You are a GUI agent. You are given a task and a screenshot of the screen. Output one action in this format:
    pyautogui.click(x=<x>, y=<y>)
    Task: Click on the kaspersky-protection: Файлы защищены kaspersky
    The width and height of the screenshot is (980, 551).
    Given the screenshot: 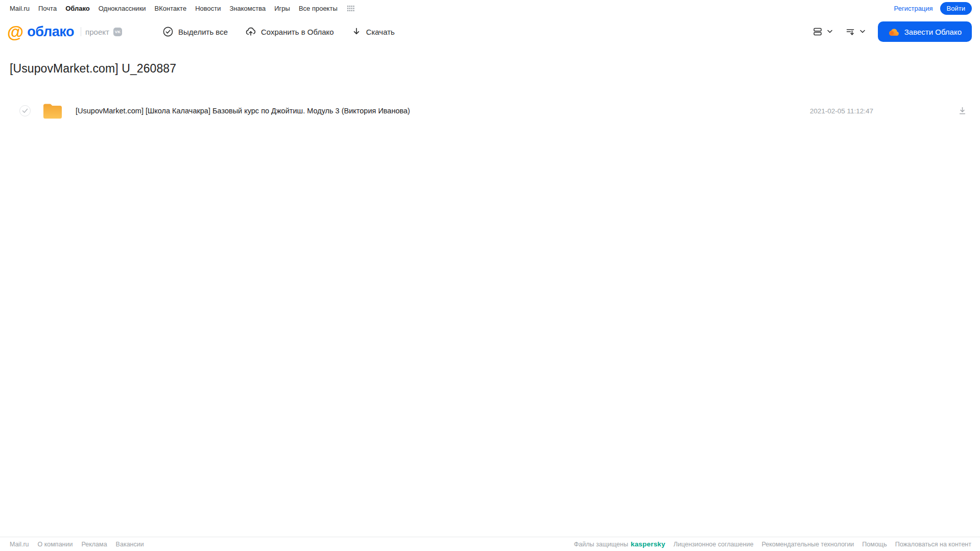 What is the action you would take?
    pyautogui.click(x=620, y=544)
    